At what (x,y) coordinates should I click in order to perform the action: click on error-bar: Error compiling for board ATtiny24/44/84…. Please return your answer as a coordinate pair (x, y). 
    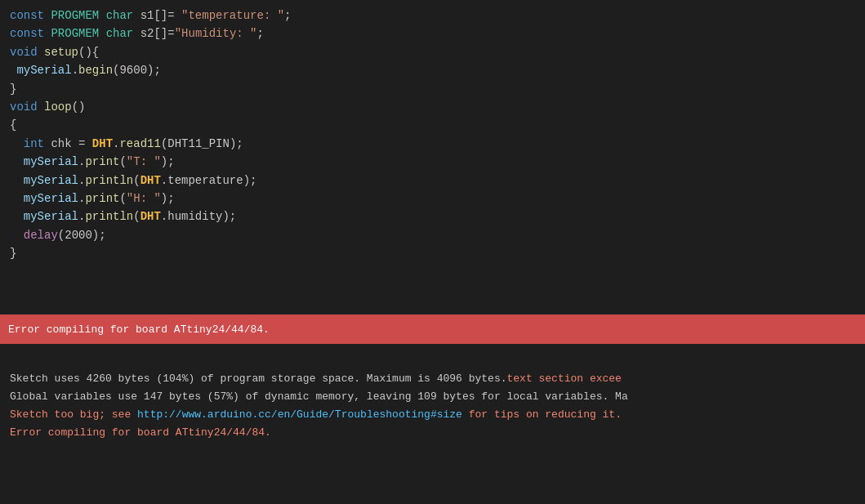
    Looking at the image, I should click on (433, 329).